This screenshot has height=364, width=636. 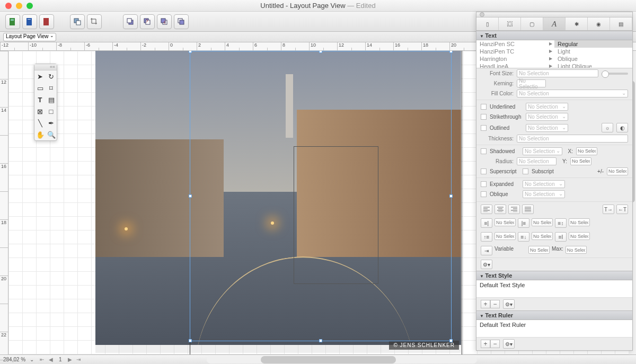 I want to click on ruler-gear-button: ⚙▾, so click(x=509, y=344).